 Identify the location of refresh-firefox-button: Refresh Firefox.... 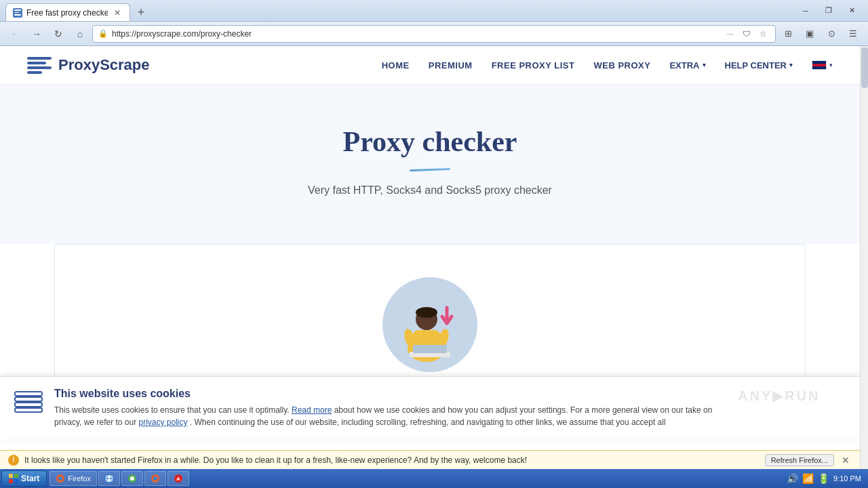
(800, 460).